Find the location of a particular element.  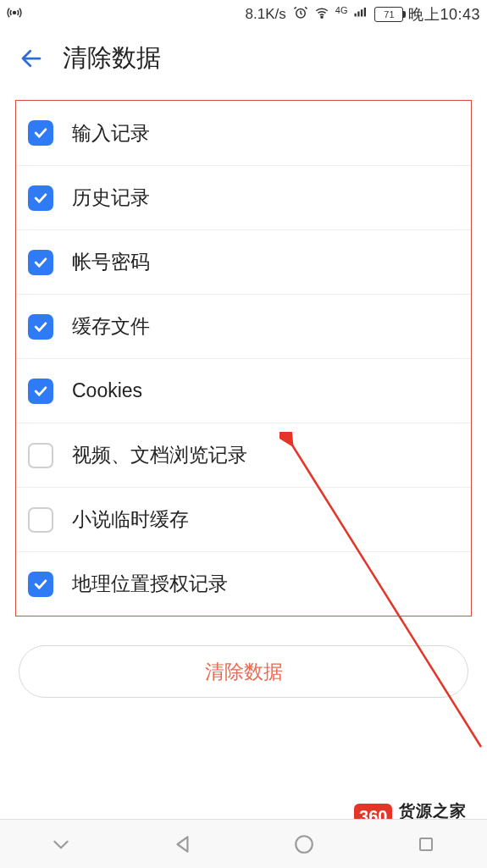

wifi-icon is located at coordinates (322, 15).